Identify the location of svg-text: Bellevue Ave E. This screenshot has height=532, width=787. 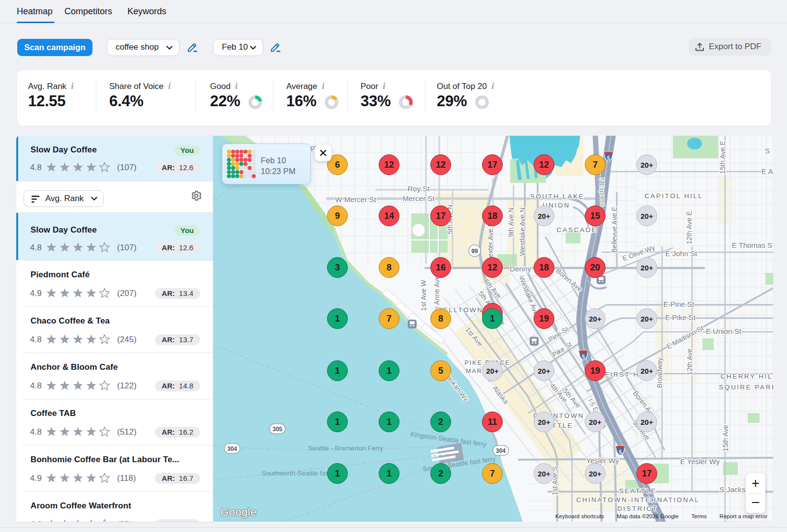
(614, 230).